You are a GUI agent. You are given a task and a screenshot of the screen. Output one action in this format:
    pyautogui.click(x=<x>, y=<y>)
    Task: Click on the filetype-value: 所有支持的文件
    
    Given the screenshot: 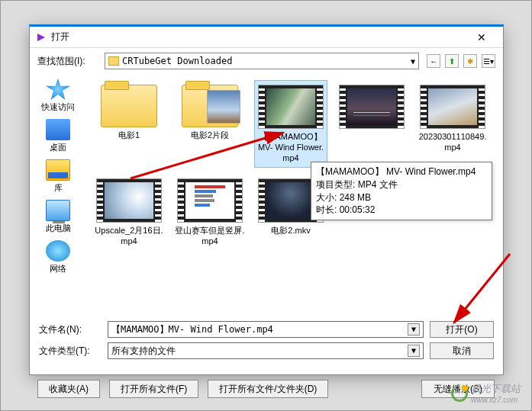 What is the action you would take?
    pyautogui.click(x=143, y=351)
    